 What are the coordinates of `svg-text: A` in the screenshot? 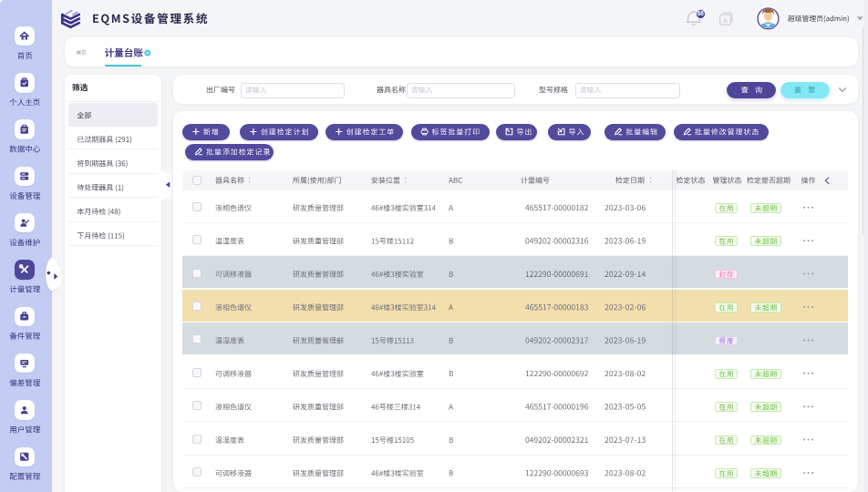 It's located at (726, 20).